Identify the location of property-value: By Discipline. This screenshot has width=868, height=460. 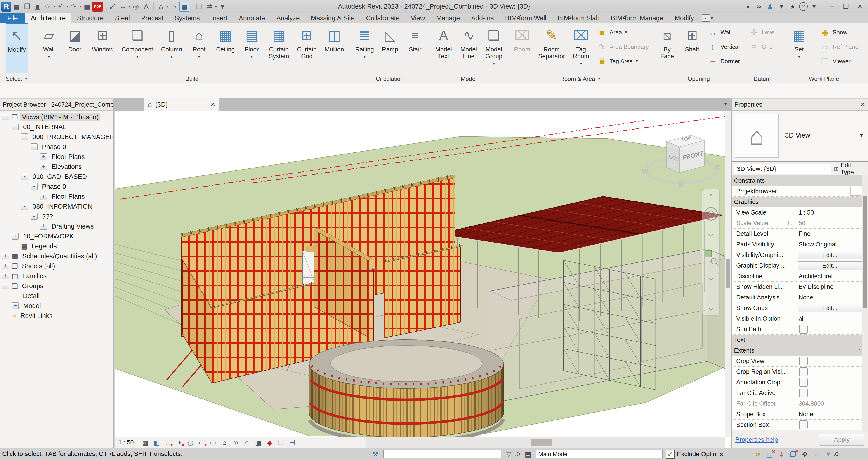
(815, 287).